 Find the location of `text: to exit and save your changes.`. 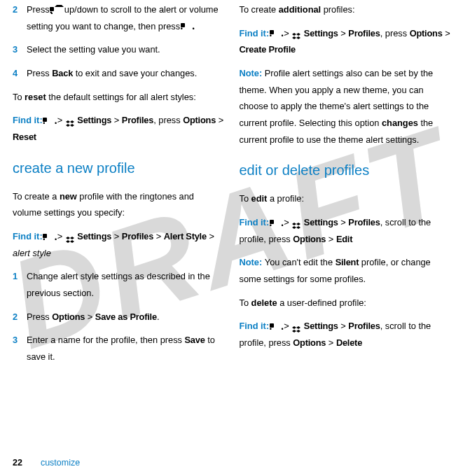

text: to exit and save your changes. is located at coordinates (134, 73).